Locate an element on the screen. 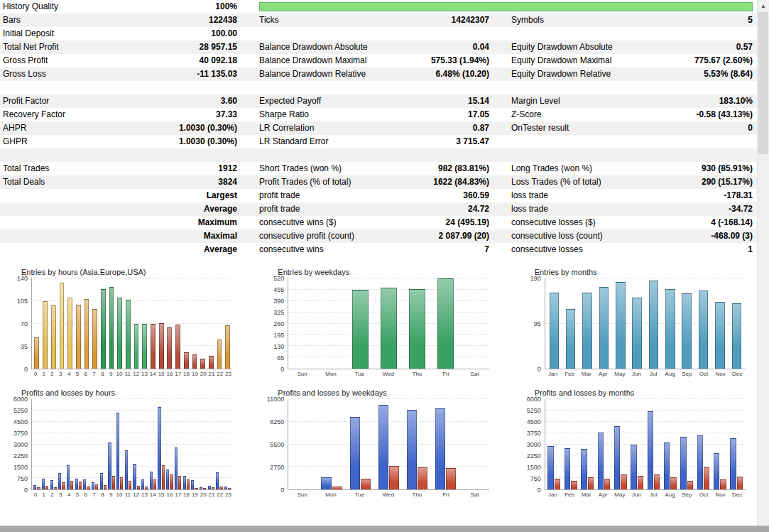 The width and height of the screenshot is (769, 532). scroll-thumb is located at coordinates (763, 83).